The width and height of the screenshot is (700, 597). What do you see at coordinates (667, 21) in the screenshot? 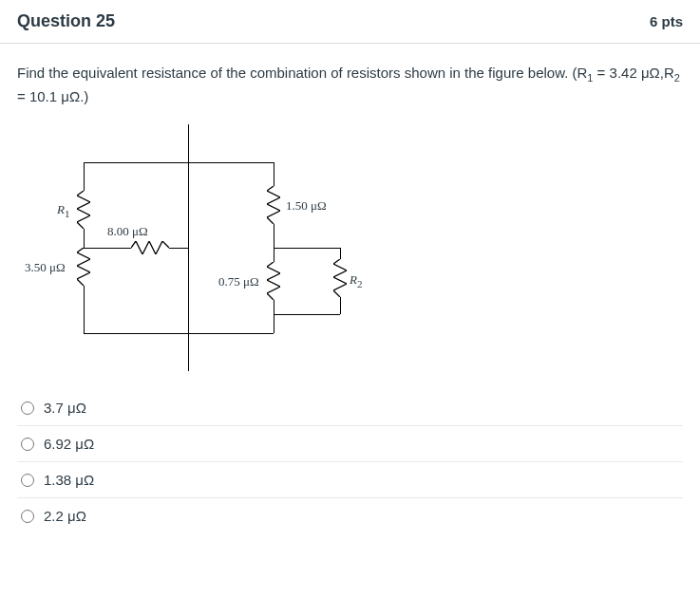
I see `question-points: 6 pts` at bounding box center [667, 21].